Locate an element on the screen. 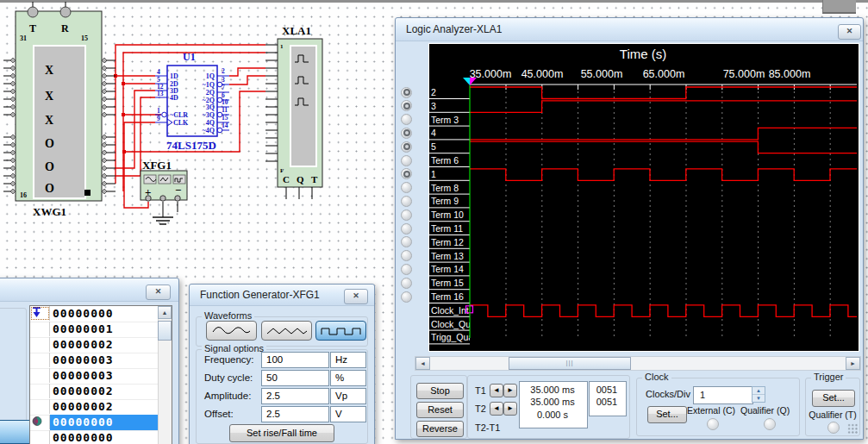 This screenshot has height=444, width=868. reset-button: Reset is located at coordinates (440, 410).